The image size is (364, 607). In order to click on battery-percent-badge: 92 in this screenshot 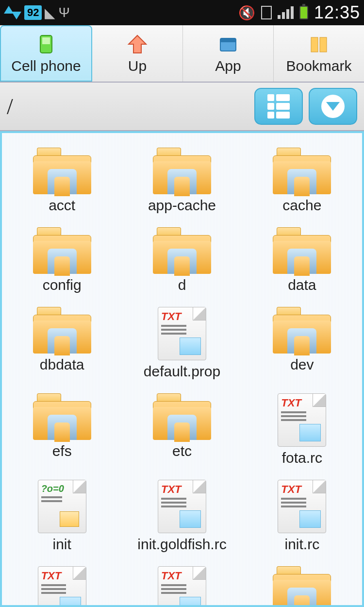, I will do `click(33, 13)`.